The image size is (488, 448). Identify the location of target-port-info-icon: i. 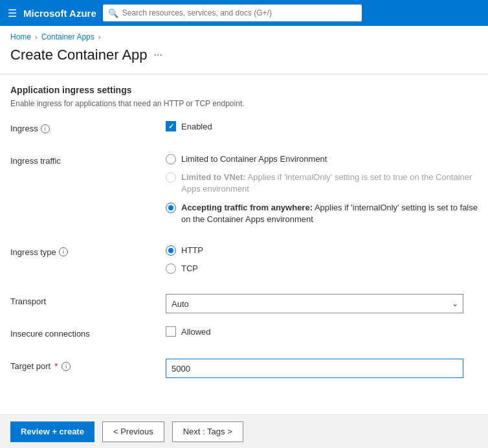
(66, 366).